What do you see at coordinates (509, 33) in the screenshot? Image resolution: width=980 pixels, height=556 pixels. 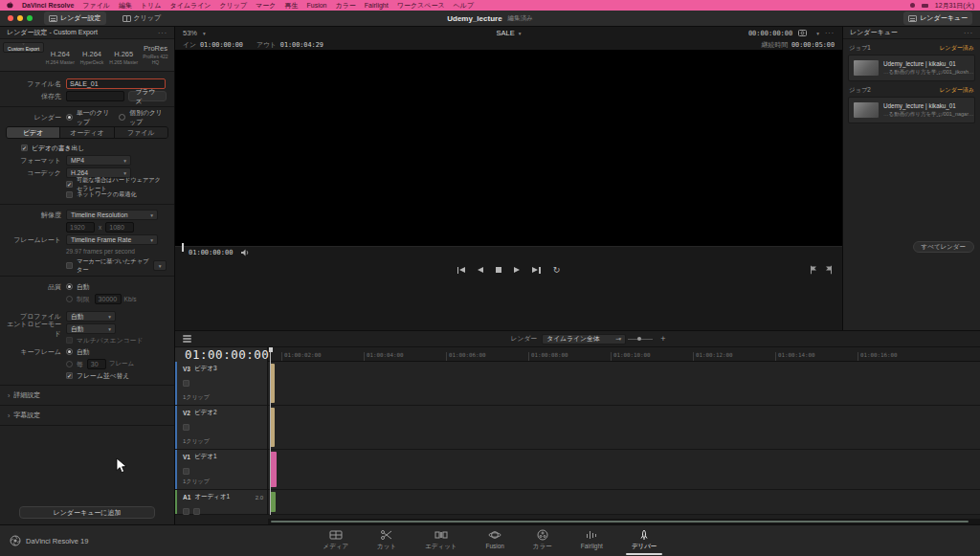 I see `viewer-job-select: SALE ▾` at bounding box center [509, 33].